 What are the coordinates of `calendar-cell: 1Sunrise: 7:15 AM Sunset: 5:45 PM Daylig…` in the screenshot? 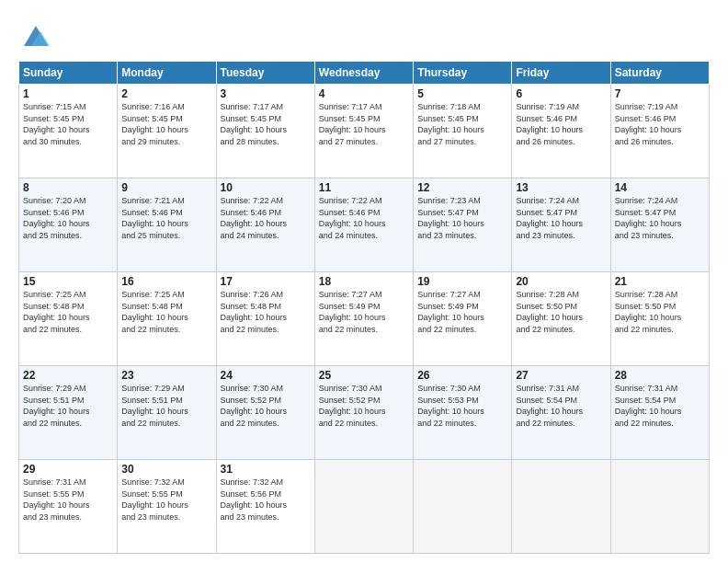 It's located at (68, 132).